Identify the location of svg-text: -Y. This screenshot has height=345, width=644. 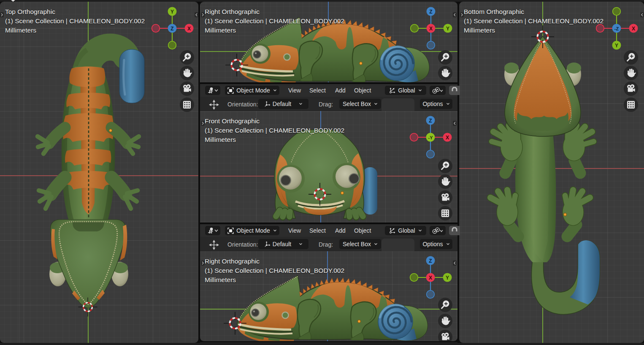
(431, 138).